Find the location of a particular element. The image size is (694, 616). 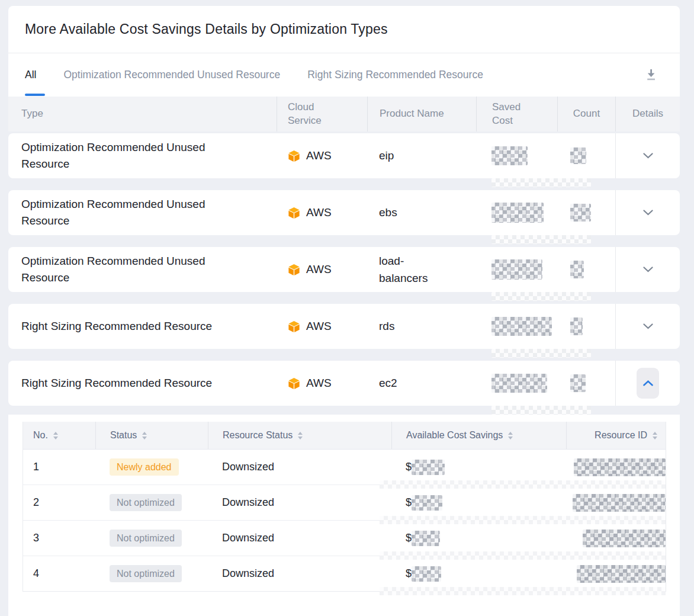

page-title: More Available Cost Savings Details by O… is located at coordinates (206, 30).